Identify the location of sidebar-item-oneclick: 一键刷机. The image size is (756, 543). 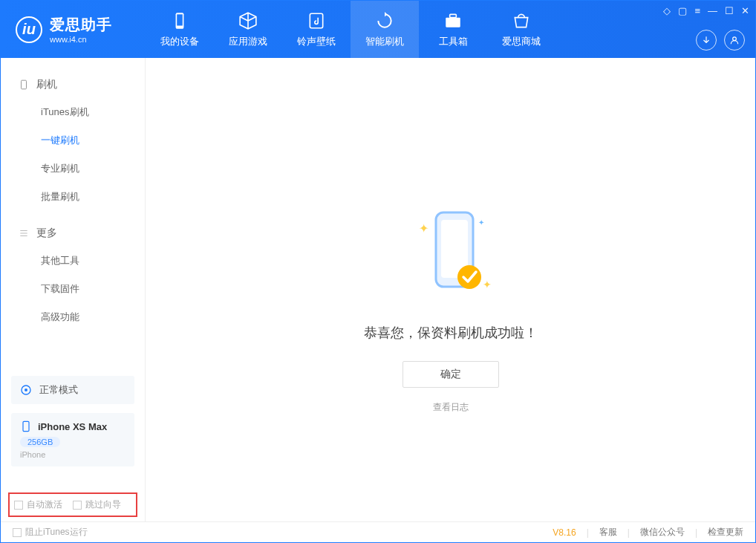
(73, 140).